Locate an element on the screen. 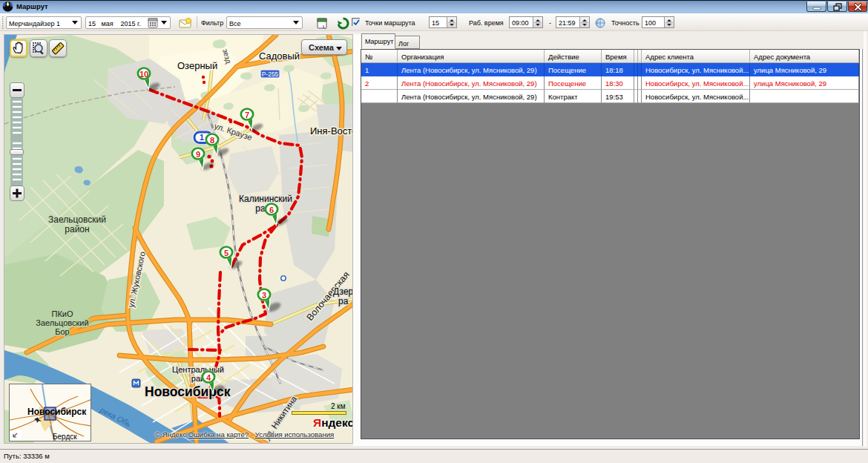 The image size is (868, 463). svg-text: Садовый is located at coordinates (279, 56).